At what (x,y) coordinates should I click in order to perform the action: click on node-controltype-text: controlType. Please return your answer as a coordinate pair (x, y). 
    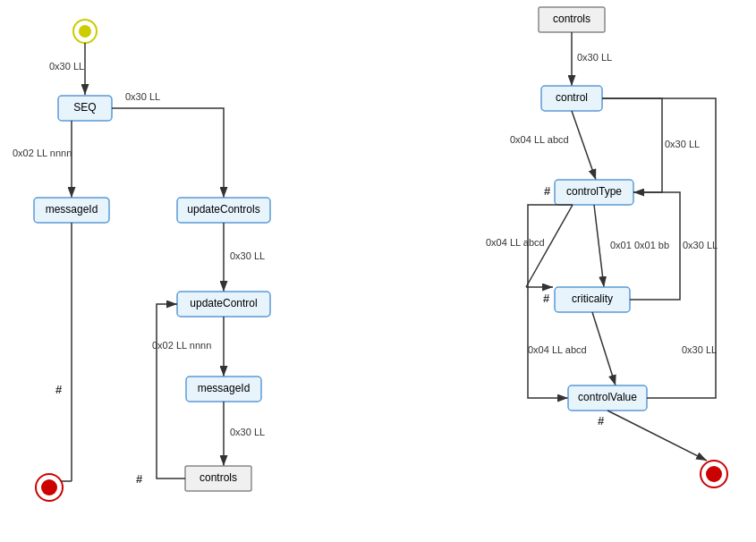
    Looking at the image, I should click on (594, 191).